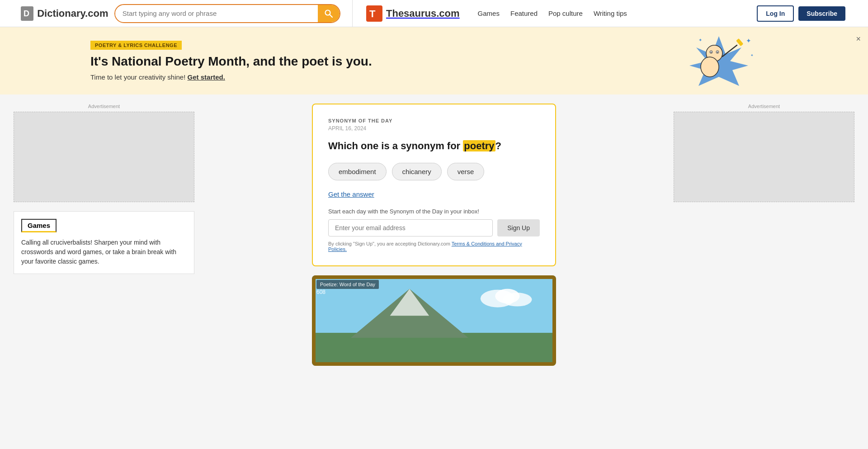 This screenshot has width=868, height=449. I want to click on email-input, so click(410, 228).